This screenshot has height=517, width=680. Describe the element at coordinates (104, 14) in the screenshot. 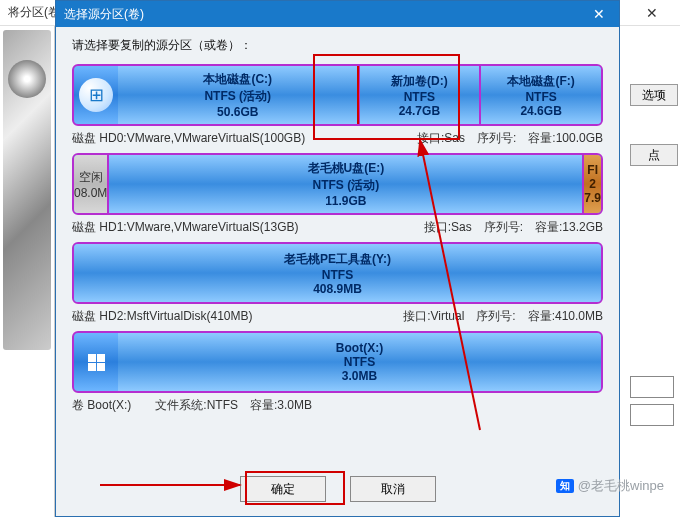

I see `dialog-title: 选择源分区(卷)` at that location.